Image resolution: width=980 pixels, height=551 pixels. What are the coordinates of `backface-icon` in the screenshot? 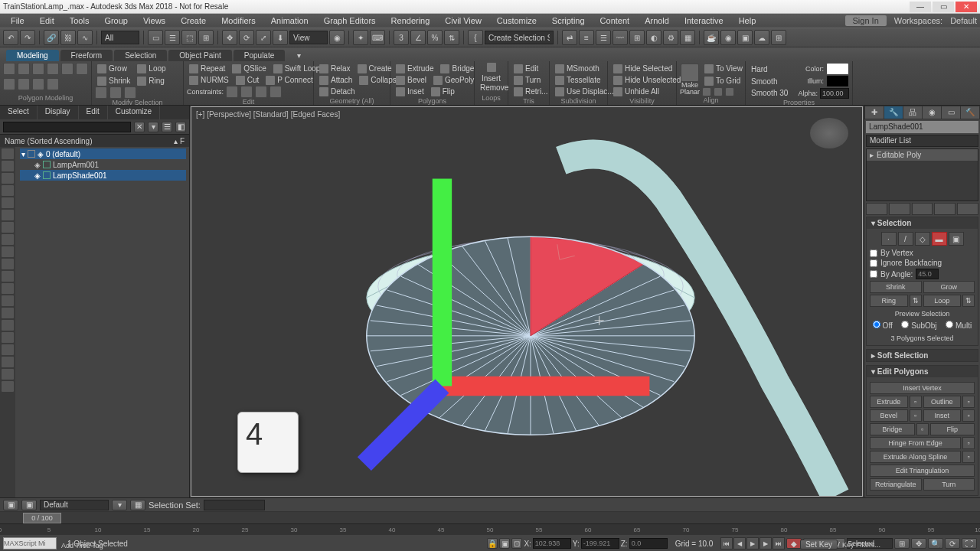 It's located at (38, 84).